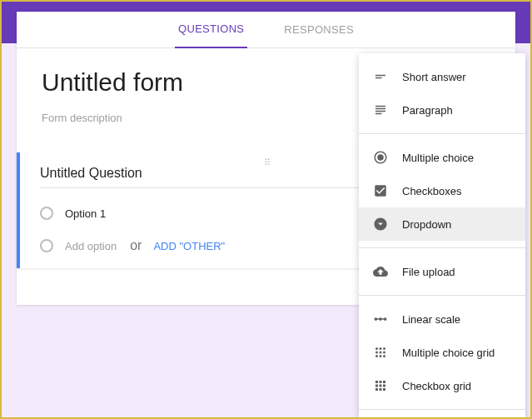 This screenshot has width=532, height=419. Describe the element at coordinates (380, 224) in the screenshot. I see `dropdown-icon` at that location.